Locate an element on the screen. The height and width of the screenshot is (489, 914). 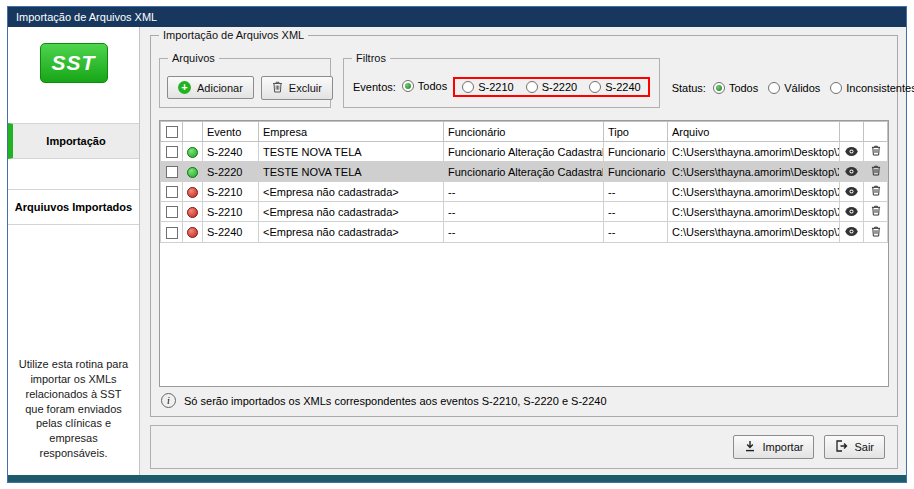
radio-label: Válidos is located at coordinates (802, 88).